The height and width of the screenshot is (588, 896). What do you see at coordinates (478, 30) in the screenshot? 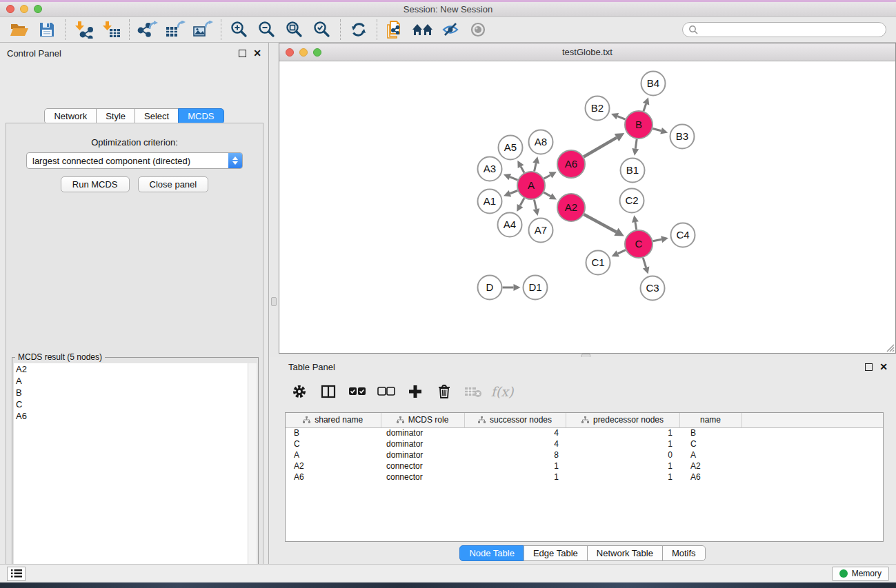
I see `show-all-button` at bounding box center [478, 30].